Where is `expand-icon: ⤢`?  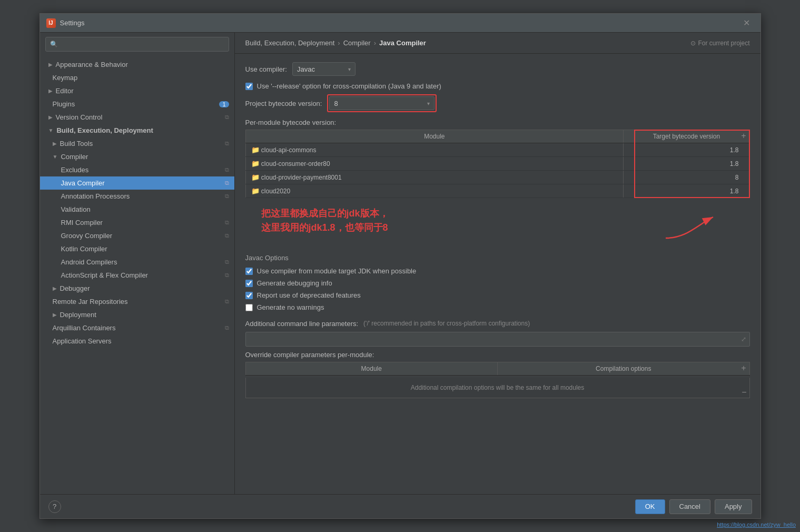
expand-icon: ⤢ is located at coordinates (744, 339).